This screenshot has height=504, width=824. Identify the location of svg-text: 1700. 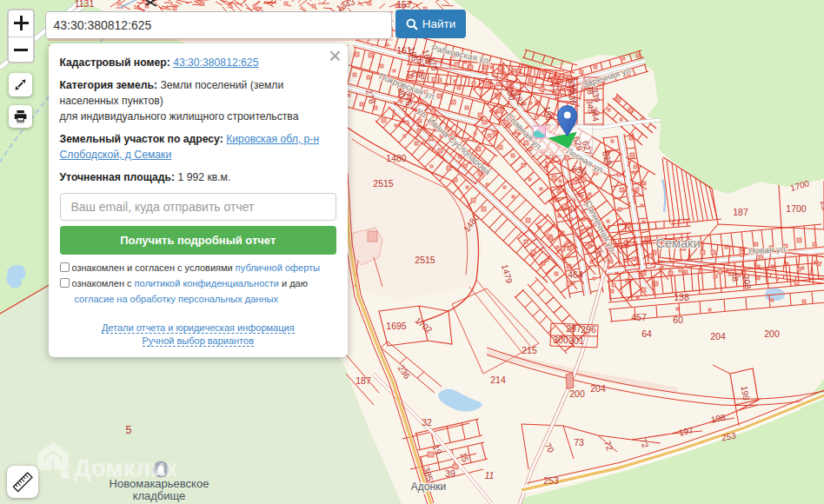
(796, 209).